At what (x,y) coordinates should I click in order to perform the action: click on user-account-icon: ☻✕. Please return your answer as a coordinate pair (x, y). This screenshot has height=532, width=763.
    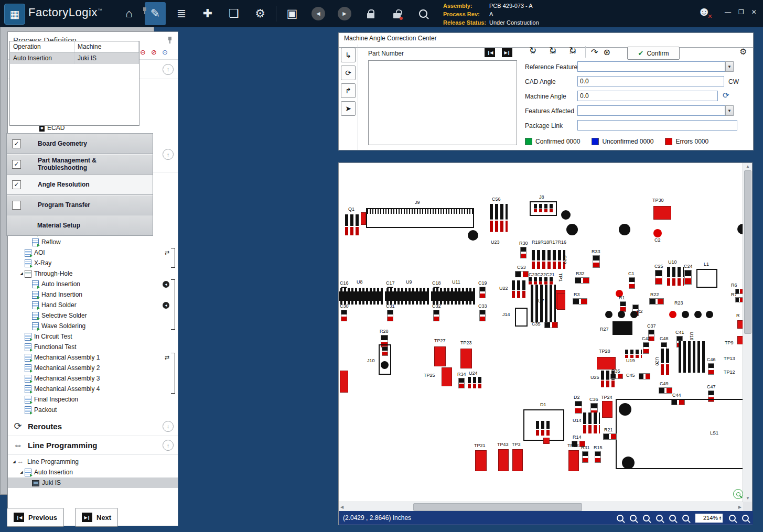
    Looking at the image, I should click on (706, 12).